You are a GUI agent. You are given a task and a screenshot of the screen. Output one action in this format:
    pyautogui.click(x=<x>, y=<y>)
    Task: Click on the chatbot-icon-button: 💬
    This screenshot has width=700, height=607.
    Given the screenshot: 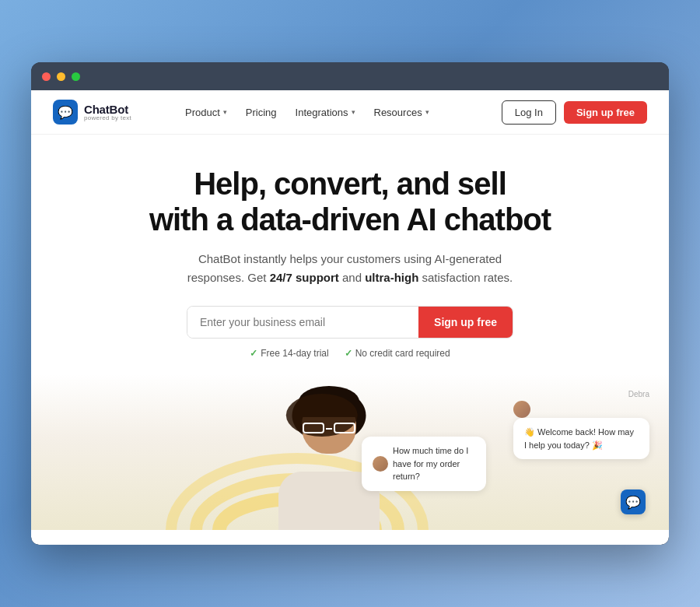 What is the action you would take?
    pyautogui.click(x=633, y=502)
    